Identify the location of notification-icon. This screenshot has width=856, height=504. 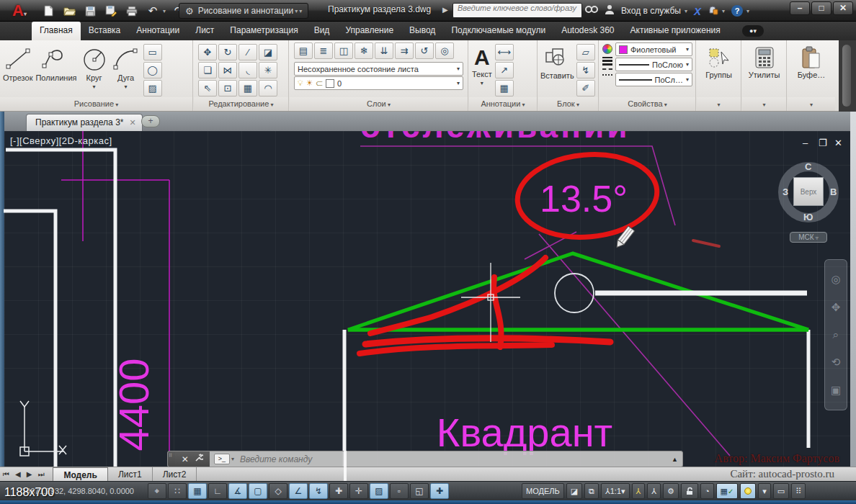
(713, 12).